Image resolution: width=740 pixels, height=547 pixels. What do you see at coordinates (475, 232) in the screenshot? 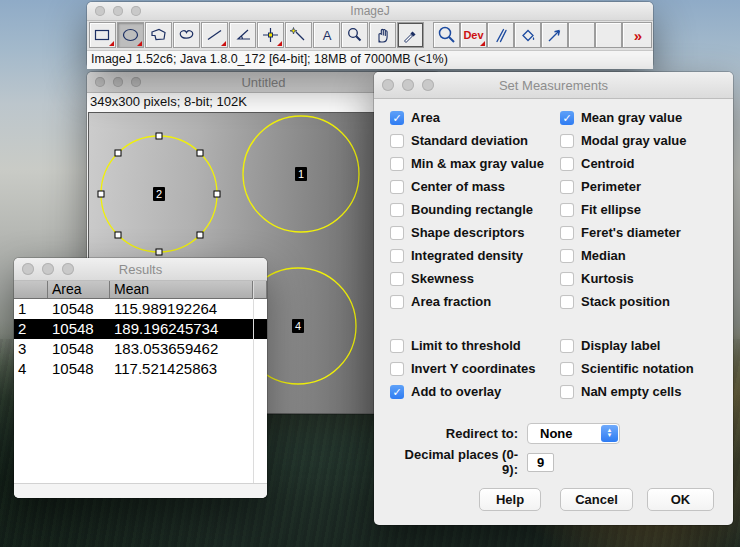
I see `checkbox-shape-descriptors: Shape descriptors` at bounding box center [475, 232].